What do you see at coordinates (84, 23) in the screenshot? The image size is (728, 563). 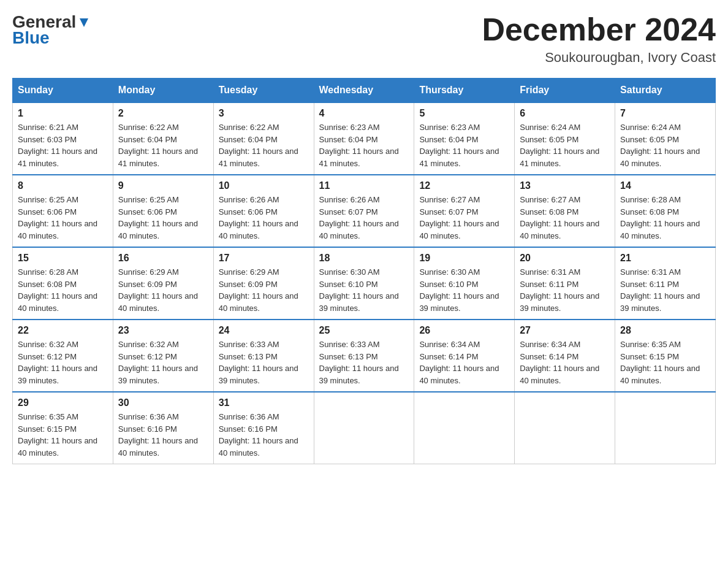 I see `logo-triangle-icon` at bounding box center [84, 23].